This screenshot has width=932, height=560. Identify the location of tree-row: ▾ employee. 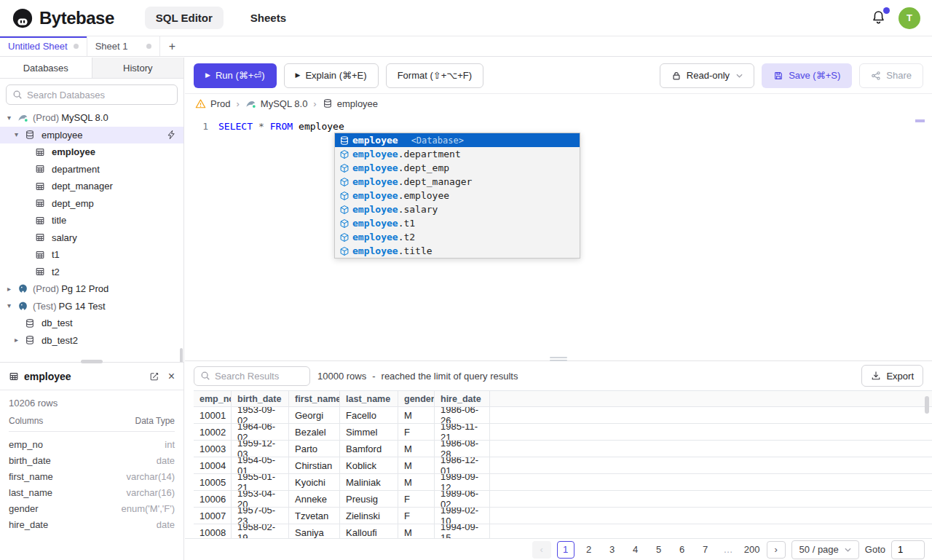
(92, 135).